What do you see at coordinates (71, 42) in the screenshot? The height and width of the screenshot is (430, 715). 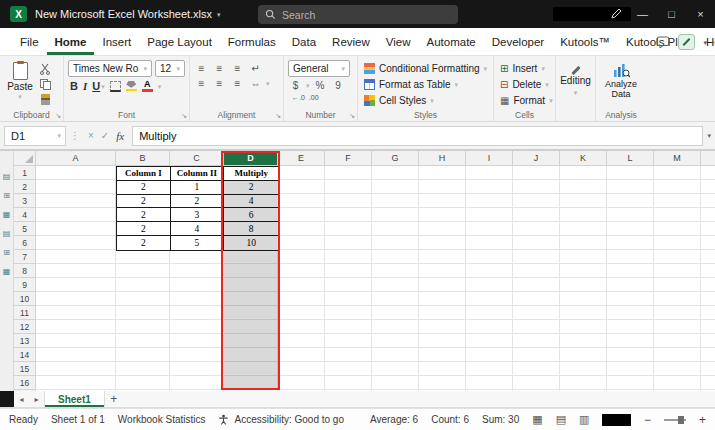 I see `tab-home: Home` at bounding box center [71, 42].